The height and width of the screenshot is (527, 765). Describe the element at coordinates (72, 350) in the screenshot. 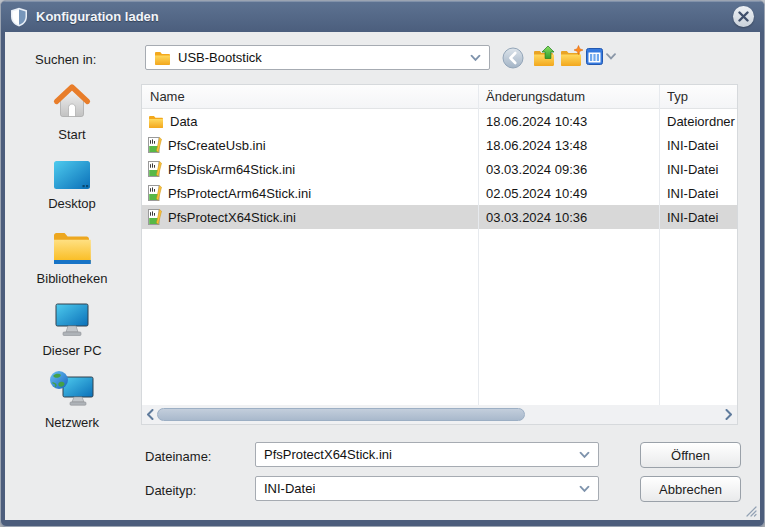

I see `sidebar-item-label: Dieser PC` at that location.